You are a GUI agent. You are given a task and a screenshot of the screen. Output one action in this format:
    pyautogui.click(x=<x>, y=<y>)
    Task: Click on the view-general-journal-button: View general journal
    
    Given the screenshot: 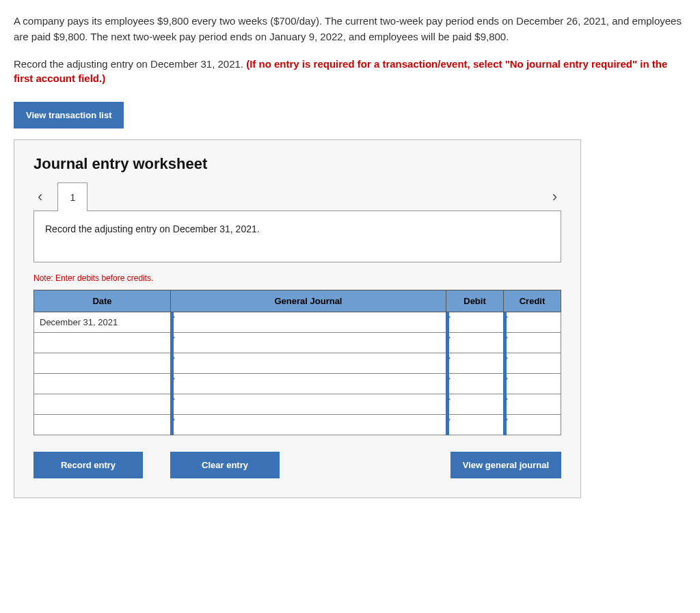 What is the action you would take?
    pyautogui.click(x=506, y=465)
    